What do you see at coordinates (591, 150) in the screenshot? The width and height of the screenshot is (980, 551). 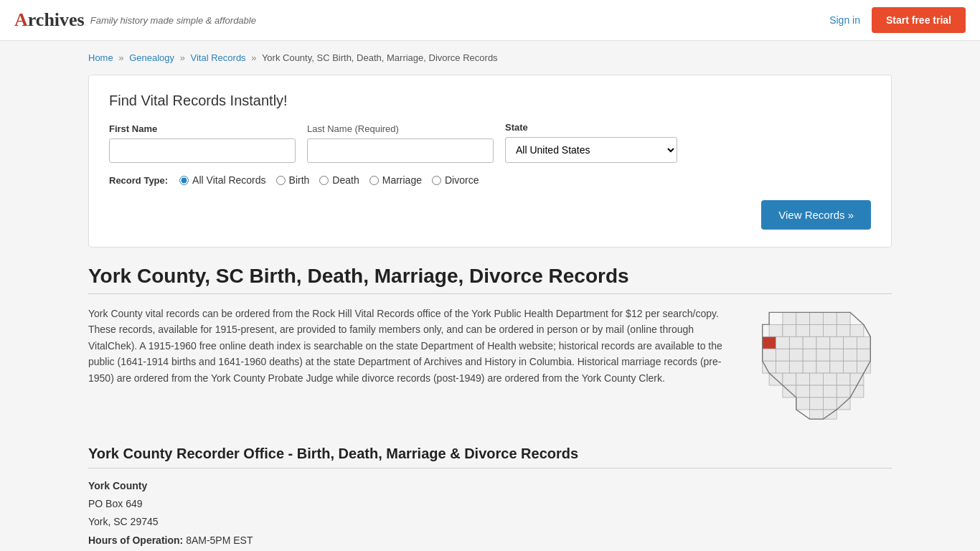 I see `state-select: All United StatesAlabamaAlaskaArizonaArk…` at bounding box center [591, 150].